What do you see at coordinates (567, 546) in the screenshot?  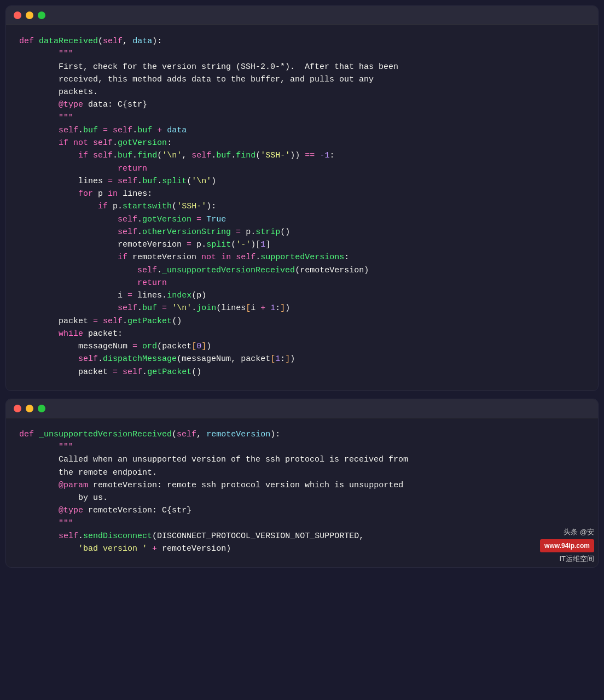 I see `watermark-badge: www.94ip.com` at bounding box center [567, 546].